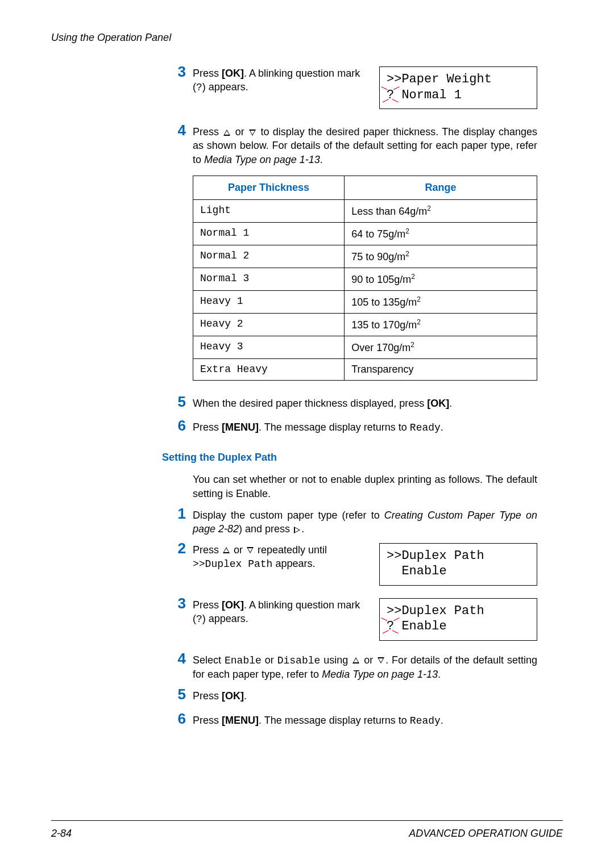 The image size is (614, 868). I want to click on range-cell: 75 to 90g/m2, so click(441, 256).